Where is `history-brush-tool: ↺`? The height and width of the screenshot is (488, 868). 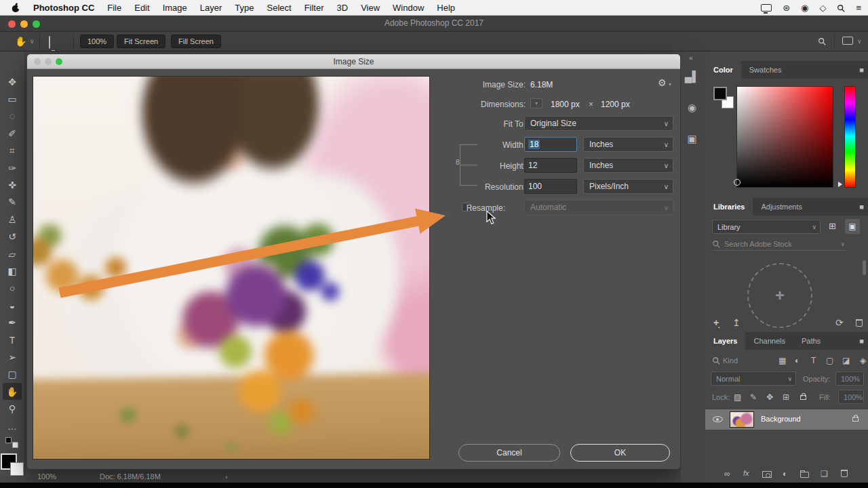 history-brush-tool: ↺ is located at coordinates (12, 237).